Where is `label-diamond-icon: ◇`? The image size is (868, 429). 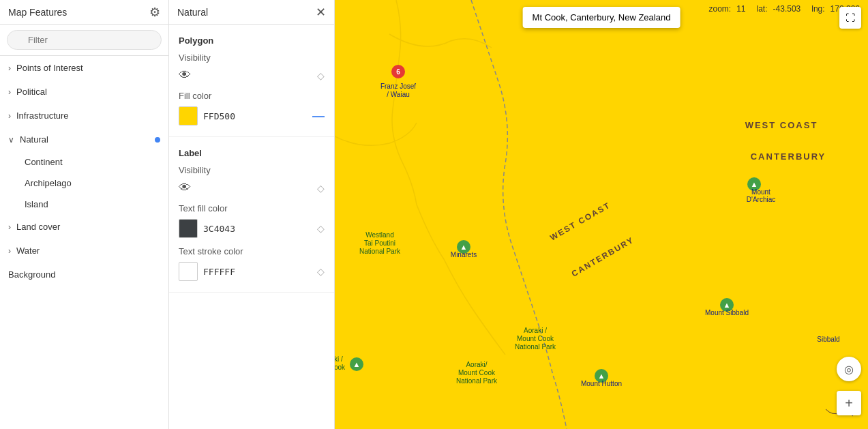
label-diamond-icon: ◇ is located at coordinates (320, 188).